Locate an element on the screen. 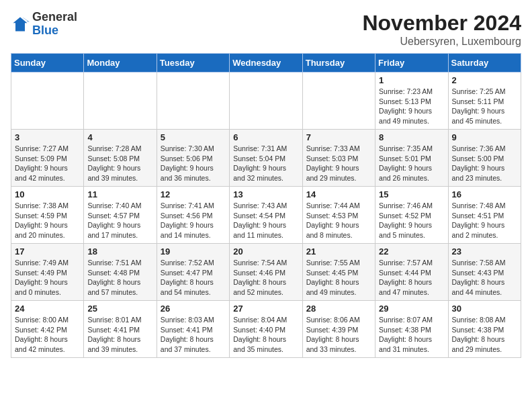  day-of-week-header: Sunday is located at coordinates (48, 63).